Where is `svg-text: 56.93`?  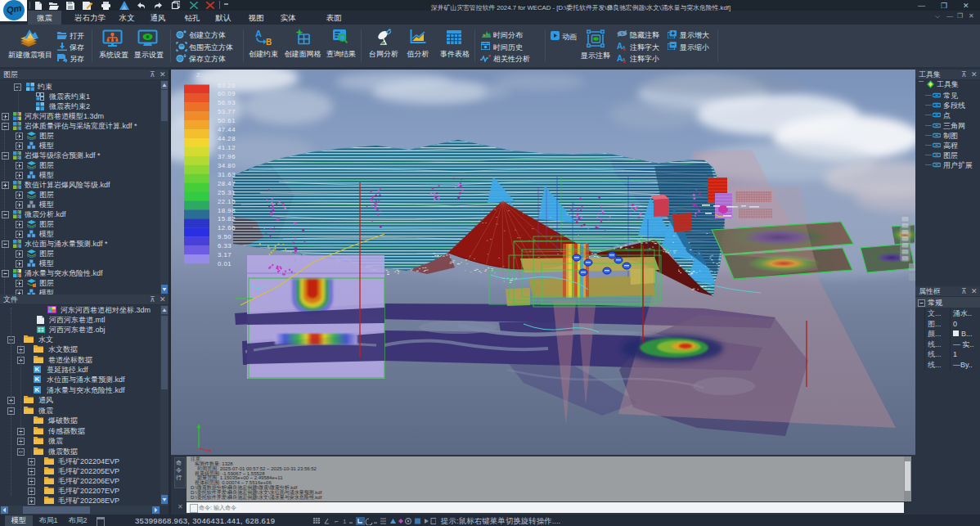 svg-text: 56.93 is located at coordinates (227, 103).